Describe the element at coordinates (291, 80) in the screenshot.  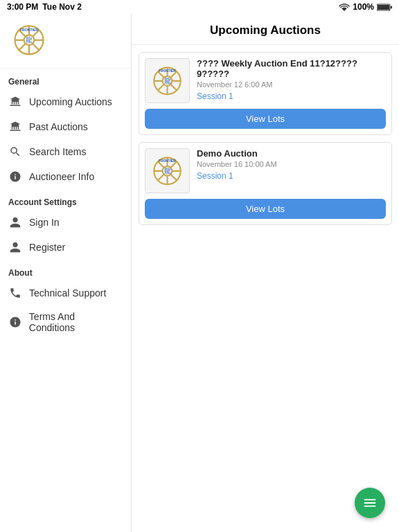
I see `auction-info-1: ???? Weekly Auction End 11?12????9????? …` at that location.